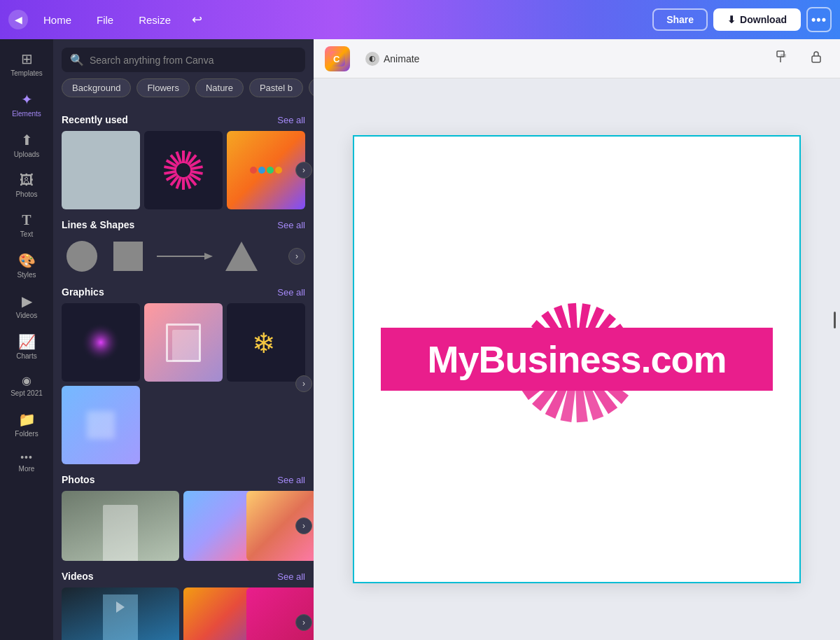 The width and height of the screenshot is (840, 640). What do you see at coordinates (27, 385) in the screenshot?
I see `sidebar-item-logos: ◉ Sept 2021` at bounding box center [27, 385].